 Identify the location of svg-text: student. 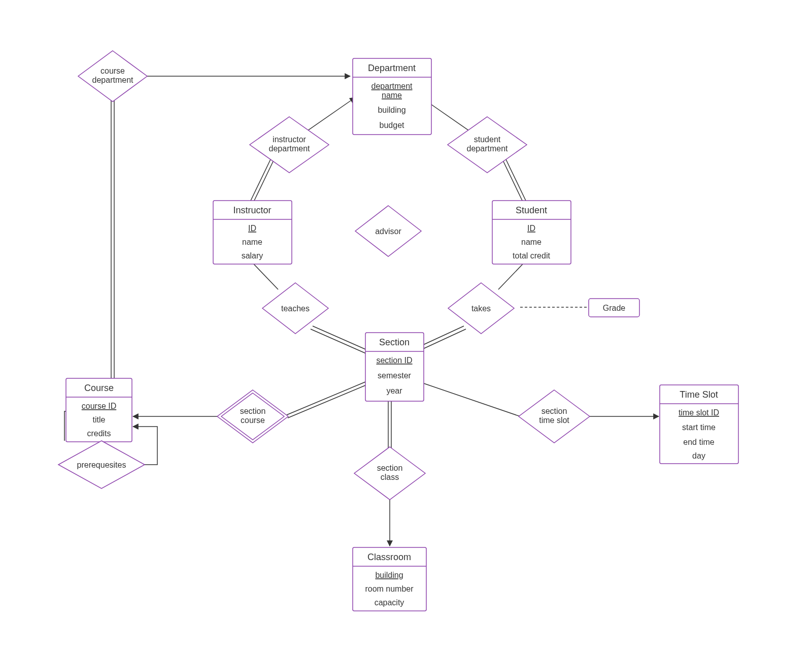
(487, 139).